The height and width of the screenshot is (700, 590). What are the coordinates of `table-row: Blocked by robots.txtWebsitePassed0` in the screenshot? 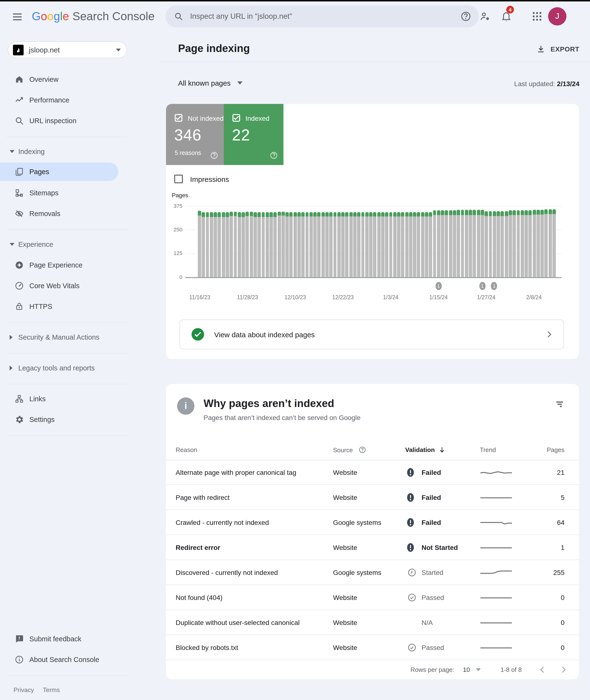 It's located at (373, 648).